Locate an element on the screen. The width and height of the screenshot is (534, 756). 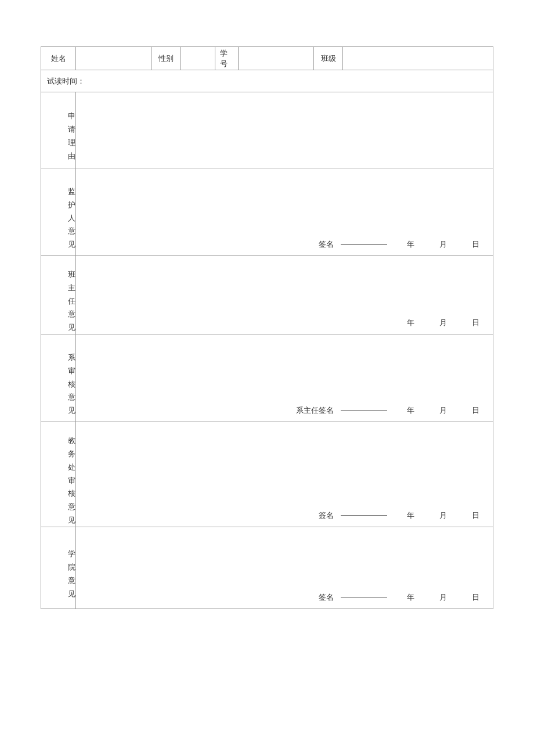
college-signature-line is located at coordinates (364, 597).